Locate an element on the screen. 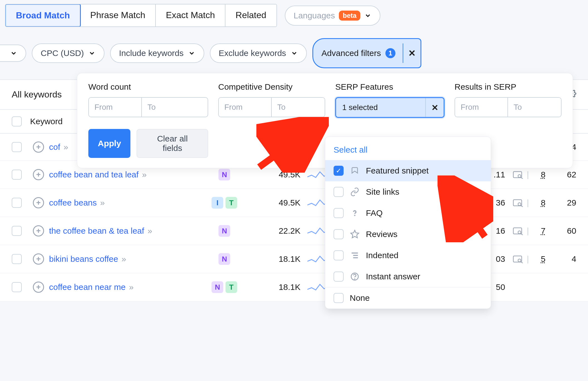 The height and width of the screenshot is (381, 588). competitive-density-from-input is located at coordinates (245, 107).